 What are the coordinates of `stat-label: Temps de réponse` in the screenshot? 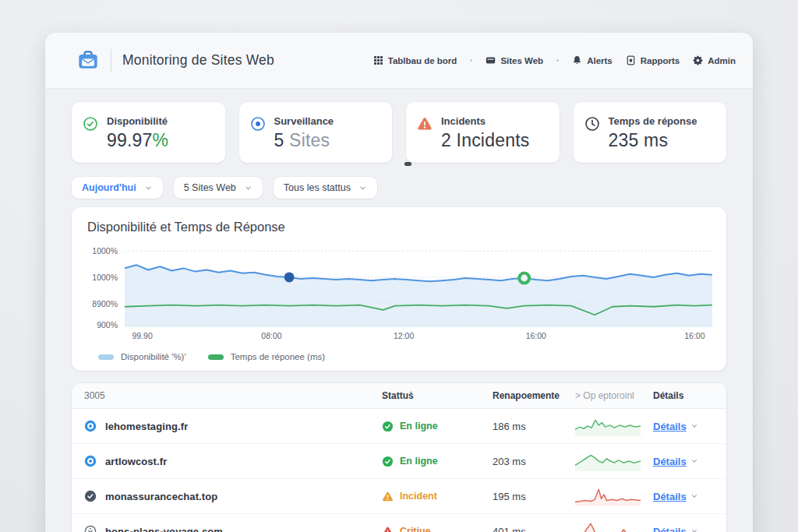 It's located at (653, 122).